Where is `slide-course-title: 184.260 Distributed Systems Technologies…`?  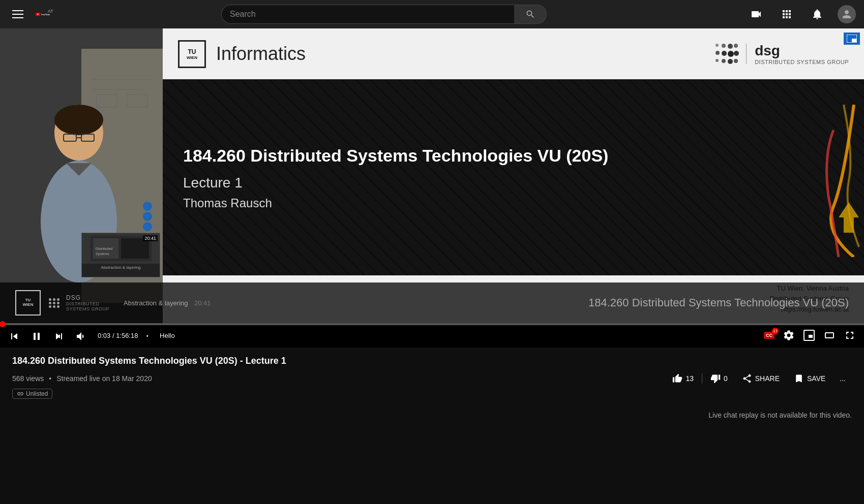
slide-course-title: 184.260 Distributed Systems Technologies… is located at coordinates (514, 155).